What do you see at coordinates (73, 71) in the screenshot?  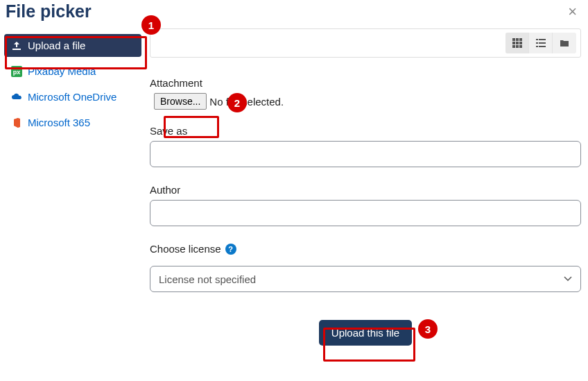 I see `sidebar-item-pixabay: px Pixabay Media` at bounding box center [73, 71].